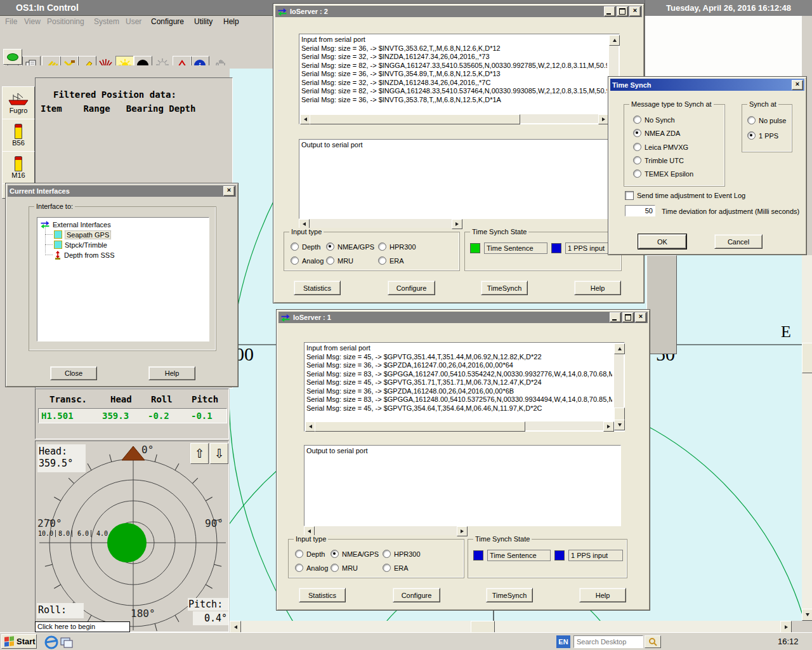  I want to click on radio-trimble-utc: Trimble UTC, so click(658, 160).